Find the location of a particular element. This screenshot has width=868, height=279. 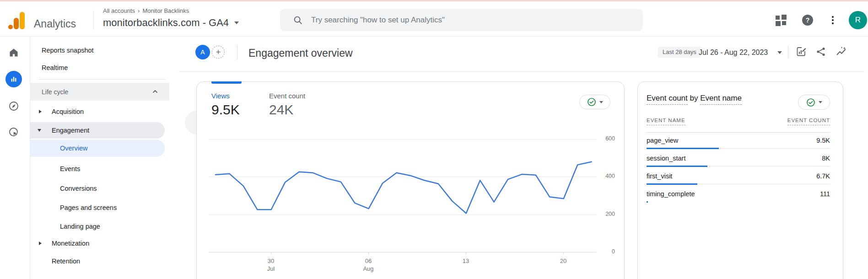

metric-value-views: 9.5K is located at coordinates (226, 110).